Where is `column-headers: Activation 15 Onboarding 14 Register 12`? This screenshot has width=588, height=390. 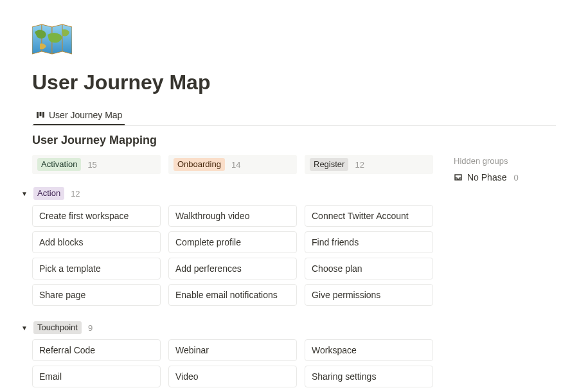
column-headers: Activation 15 Onboarding 14 Register 12 is located at coordinates (233, 169).